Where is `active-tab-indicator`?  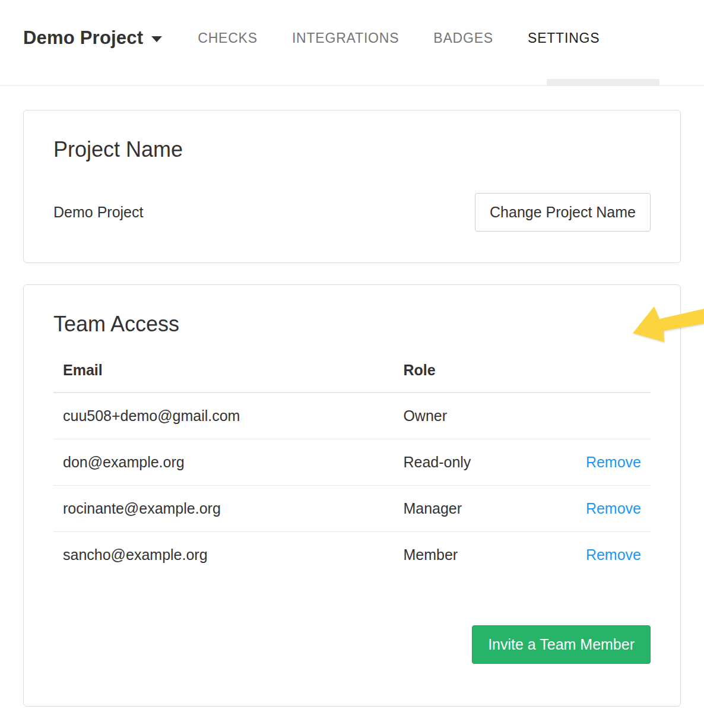 active-tab-indicator is located at coordinates (603, 83).